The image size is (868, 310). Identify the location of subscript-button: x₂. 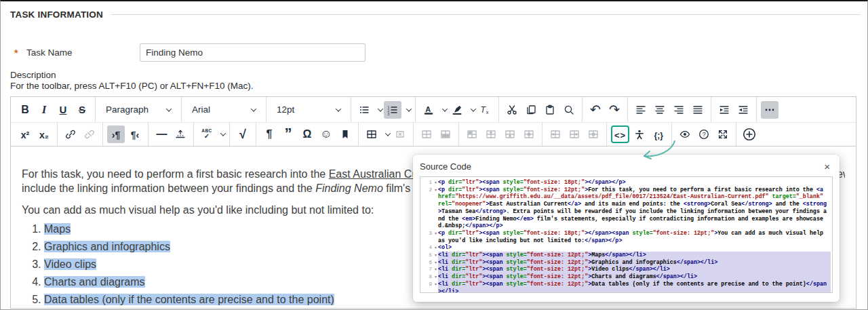
(44, 134).